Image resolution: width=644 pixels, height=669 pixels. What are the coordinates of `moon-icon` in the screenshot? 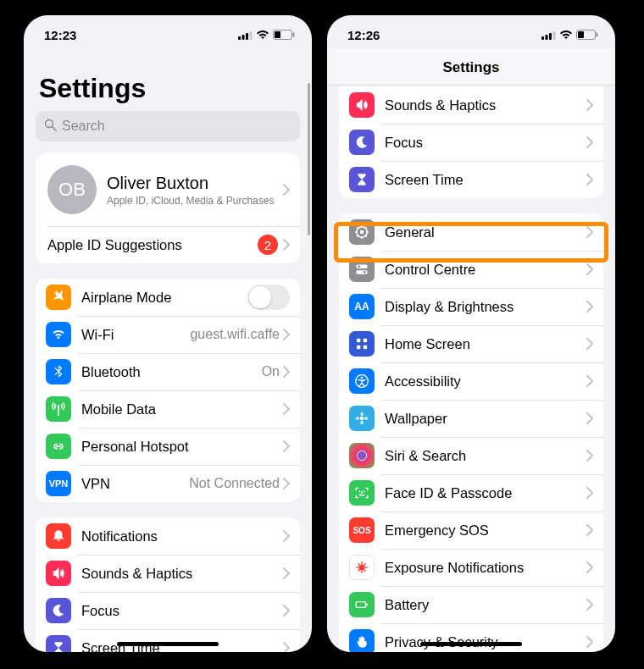 It's located at (362, 142).